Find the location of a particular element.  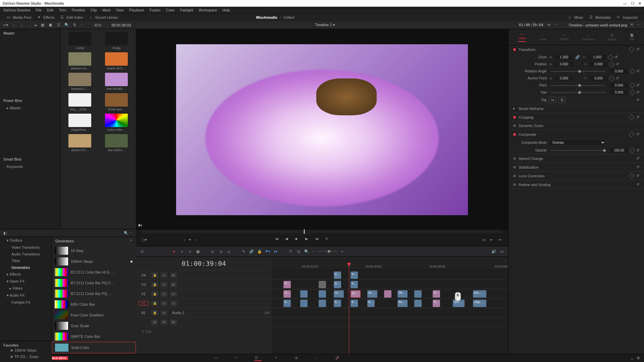

stop-button: ■ is located at coordinates (298, 240).